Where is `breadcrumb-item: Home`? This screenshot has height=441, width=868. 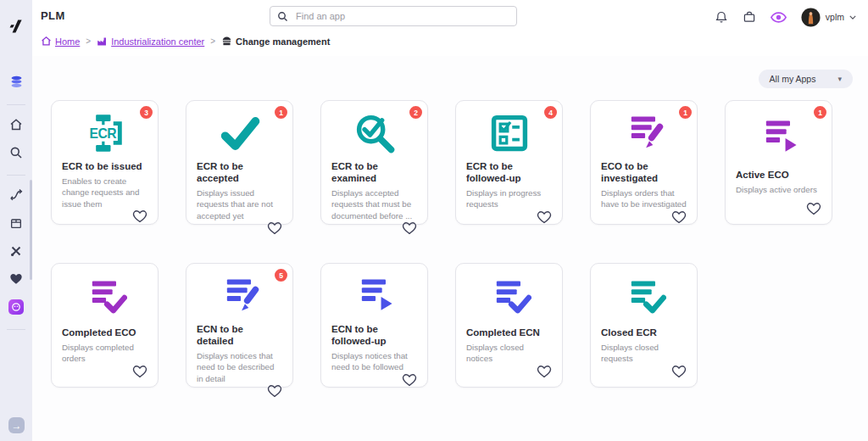 breadcrumb-item: Home is located at coordinates (60, 41).